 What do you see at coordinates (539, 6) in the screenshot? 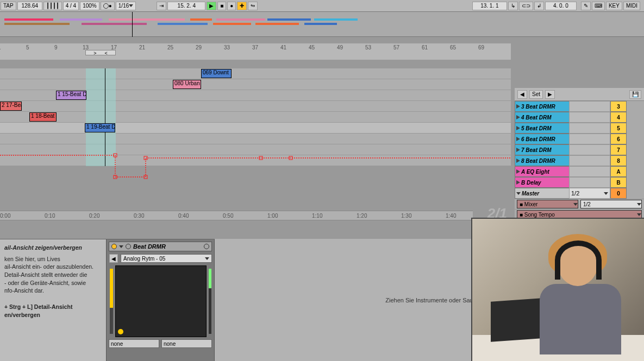
I see `punch-out-icon: ↲` at bounding box center [539, 6].